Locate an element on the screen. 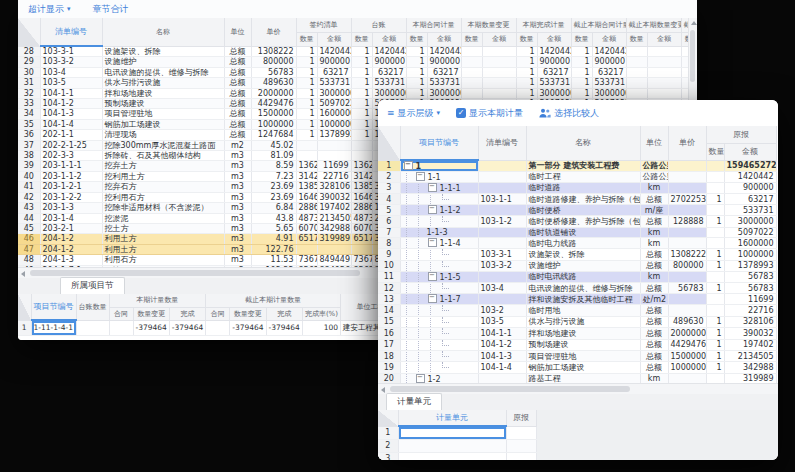 This screenshot has height=472, width=795. value-cell: 13850 is located at coordinates (362, 187).